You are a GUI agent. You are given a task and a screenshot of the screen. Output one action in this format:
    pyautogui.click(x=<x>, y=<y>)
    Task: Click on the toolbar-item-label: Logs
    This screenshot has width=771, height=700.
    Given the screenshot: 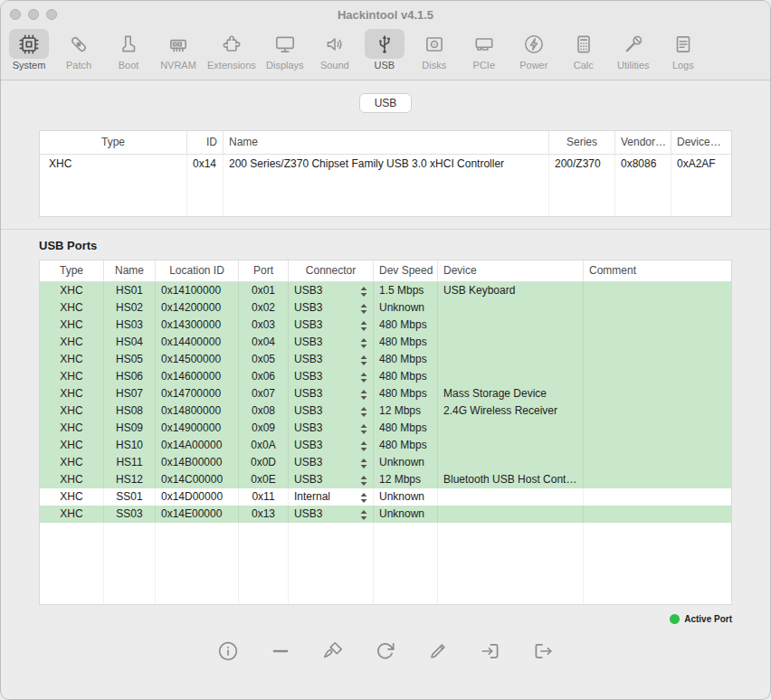 What is the action you would take?
    pyautogui.click(x=683, y=65)
    